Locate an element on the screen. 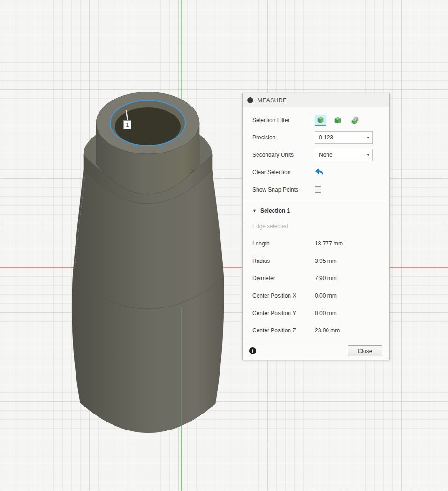 This screenshot has height=491, width=448. measurement-value: 7.90 mm is located at coordinates (326, 278).